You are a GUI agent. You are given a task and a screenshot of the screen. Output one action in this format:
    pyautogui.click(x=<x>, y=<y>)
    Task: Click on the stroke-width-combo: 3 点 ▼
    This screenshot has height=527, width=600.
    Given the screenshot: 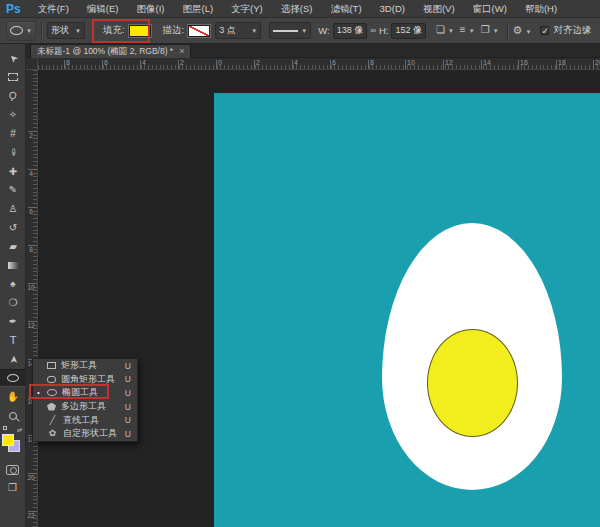 What is the action you would take?
    pyautogui.click(x=238, y=30)
    